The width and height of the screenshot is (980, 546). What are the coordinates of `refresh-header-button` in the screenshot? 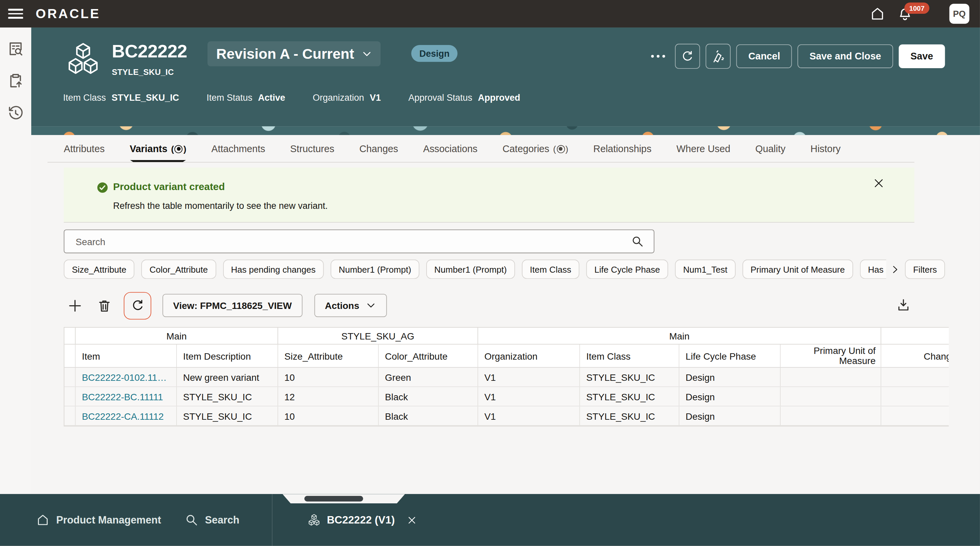 It's located at (688, 56).